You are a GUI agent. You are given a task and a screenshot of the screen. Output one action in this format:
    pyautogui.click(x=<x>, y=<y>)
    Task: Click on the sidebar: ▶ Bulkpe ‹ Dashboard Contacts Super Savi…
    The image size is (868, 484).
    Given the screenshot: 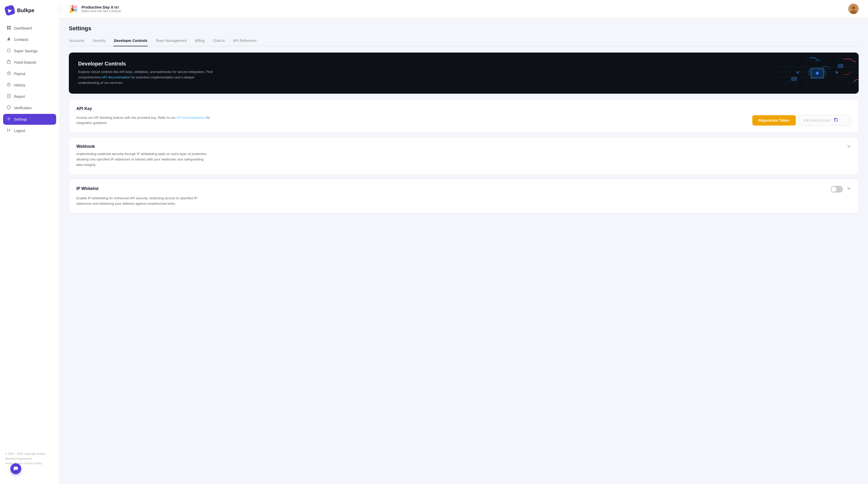 What is the action you would take?
    pyautogui.click(x=30, y=242)
    